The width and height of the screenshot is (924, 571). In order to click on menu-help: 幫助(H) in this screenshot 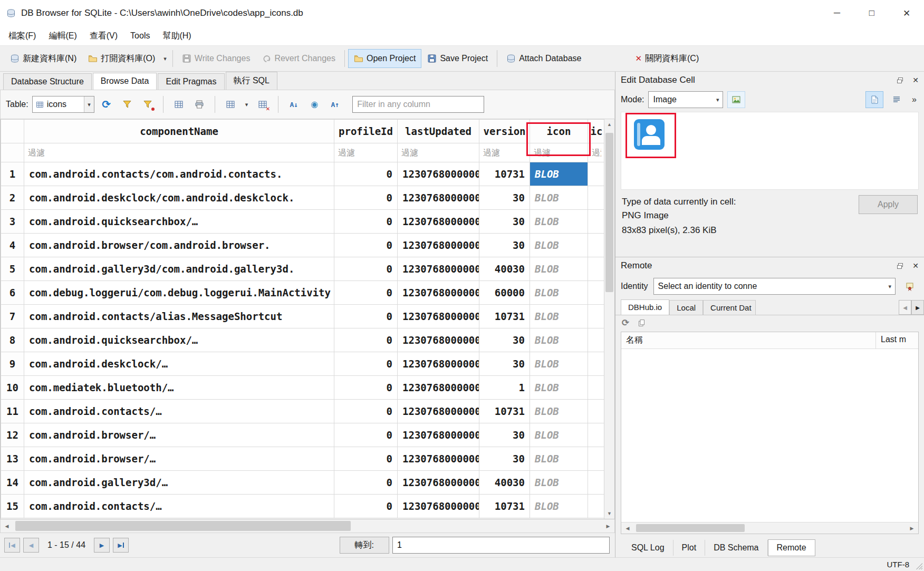, I will do `click(177, 36)`.